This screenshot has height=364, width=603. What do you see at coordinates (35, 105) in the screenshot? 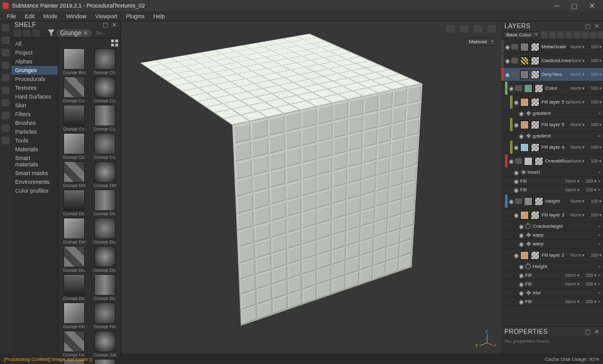
I see `shelf-cat-skin: Skin` at bounding box center [35, 105].